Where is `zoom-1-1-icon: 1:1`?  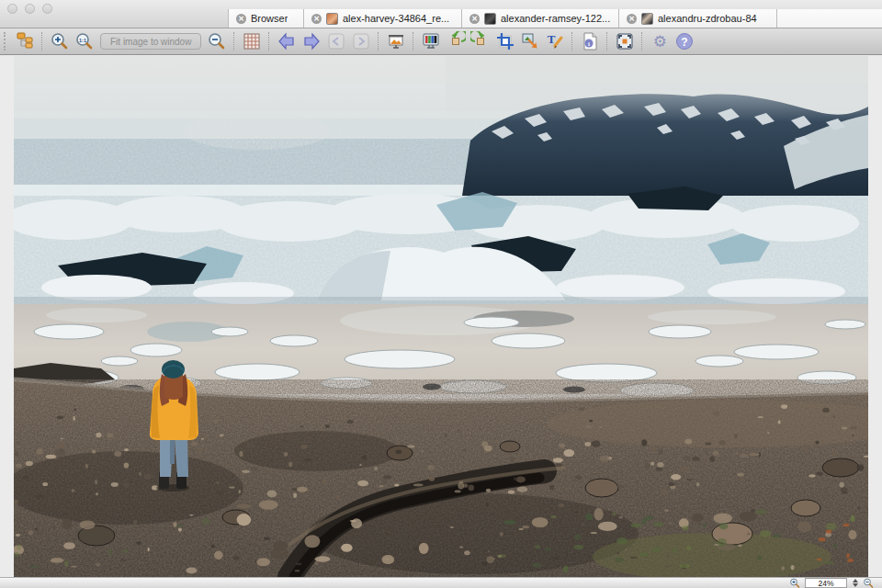
zoom-1-1-icon: 1:1 is located at coordinates (85, 41).